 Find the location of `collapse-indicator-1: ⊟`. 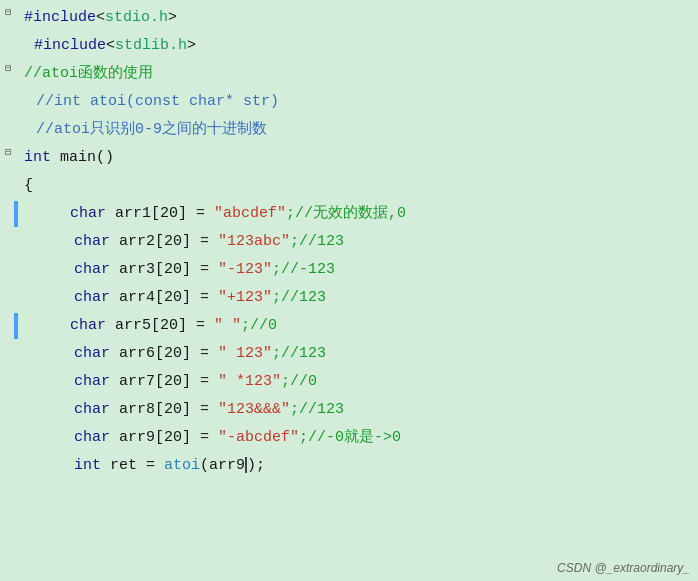

collapse-indicator-1: ⊟ is located at coordinates (7, 13).